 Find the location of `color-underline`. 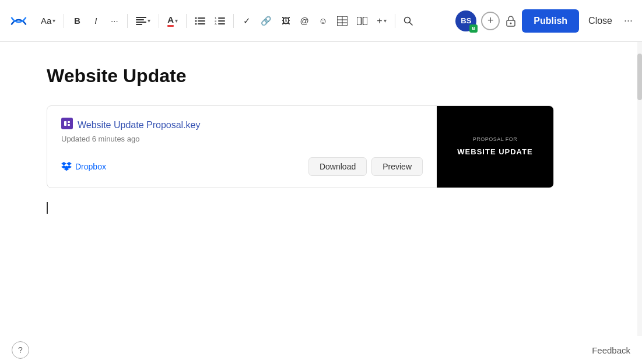

color-underline is located at coordinates (170, 26).